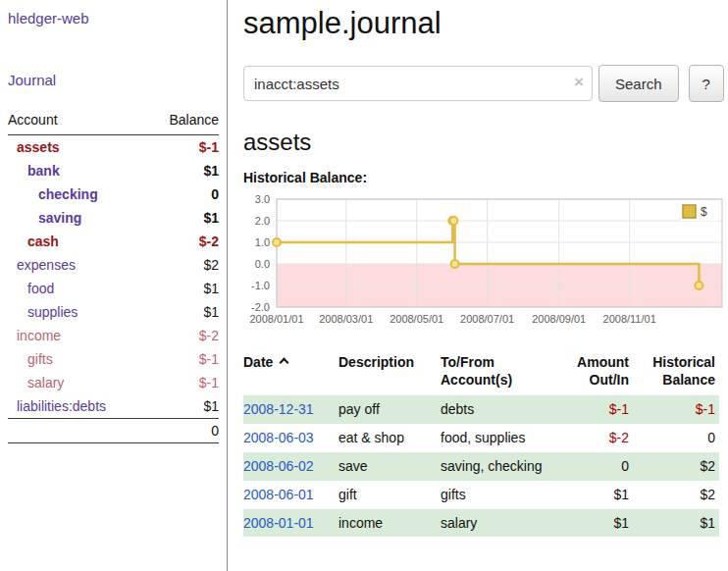  Describe the element at coordinates (114, 171) in the screenshot. I see `account-row: bank $1` at that location.